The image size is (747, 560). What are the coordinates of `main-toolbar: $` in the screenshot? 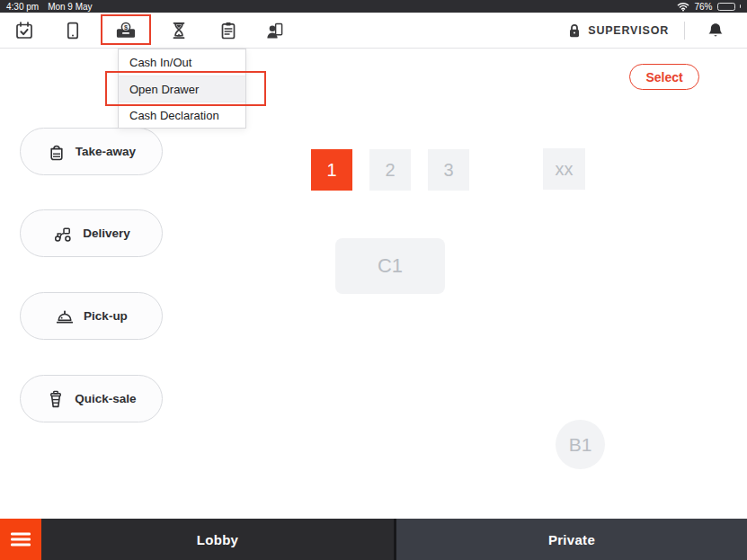 It's located at (374, 31).